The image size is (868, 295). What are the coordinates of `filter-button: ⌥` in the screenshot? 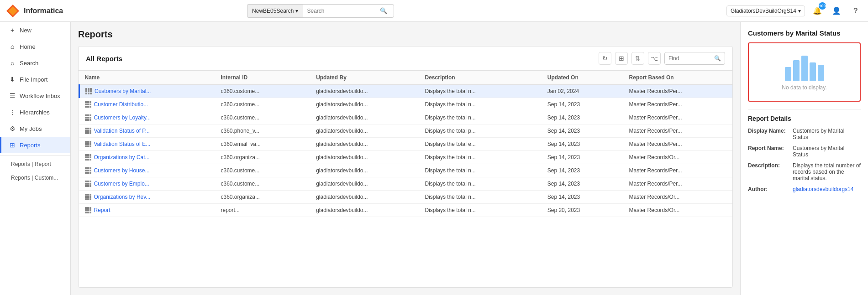 It's located at (654, 58).